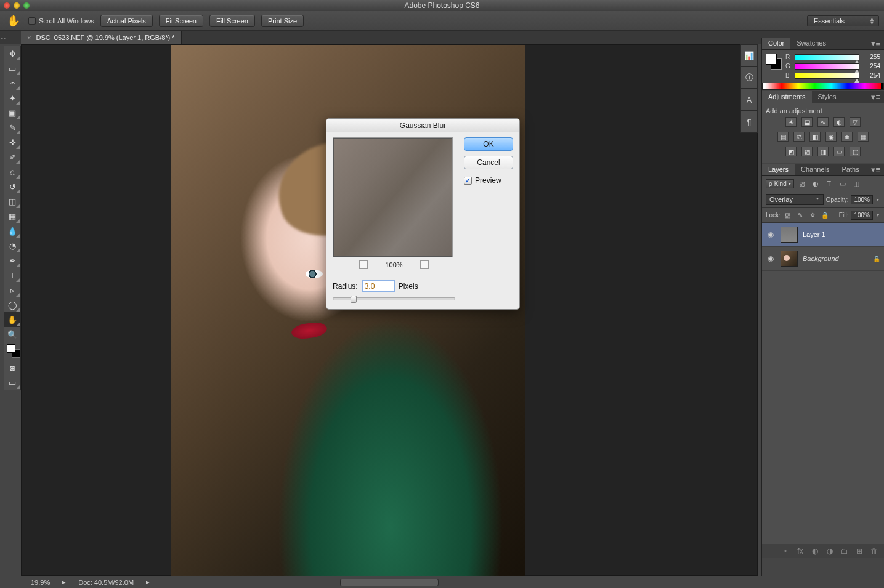  What do you see at coordinates (29, 38) in the screenshot?
I see `close-tab-icon: ×` at bounding box center [29, 38].